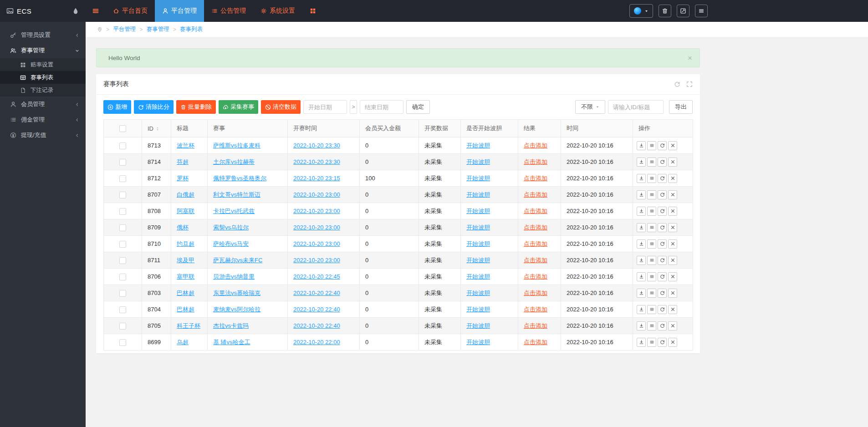  I want to click on title-link: 埃及甲, so click(186, 260).